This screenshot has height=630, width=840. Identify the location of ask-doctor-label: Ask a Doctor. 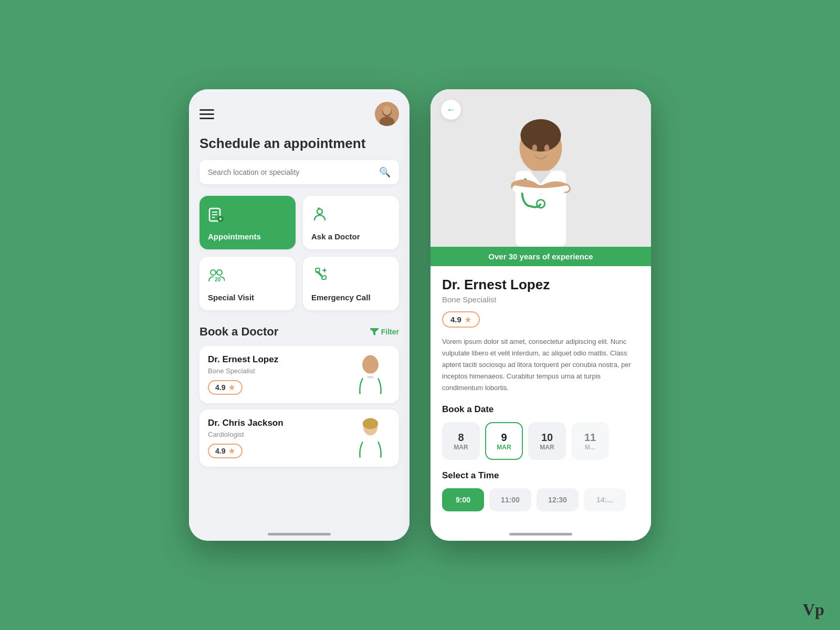
(351, 236).